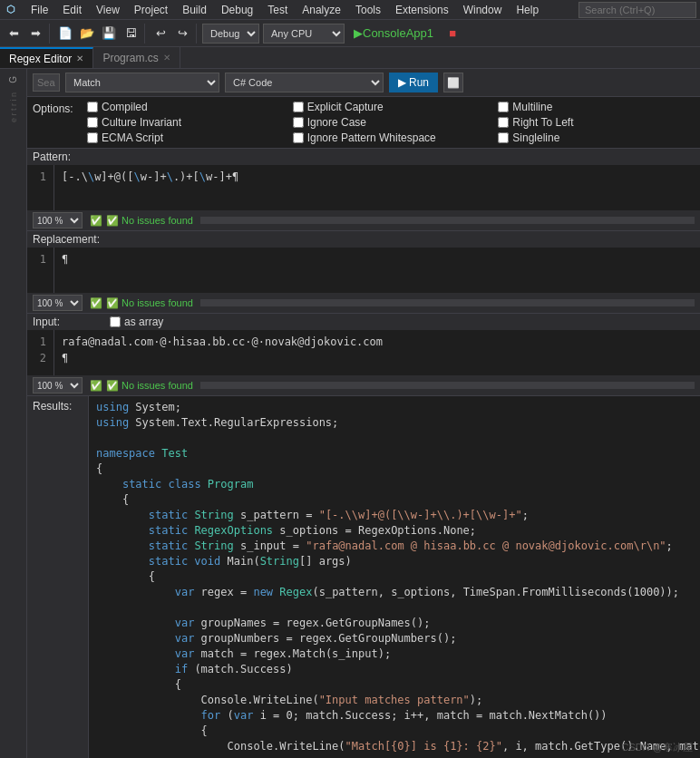 The image size is (700, 758). What do you see at coordinates (40, 59) in the screenshot?
I see `tab-regex-editor-label: Regex Editor` at bounding box center [40, 59].